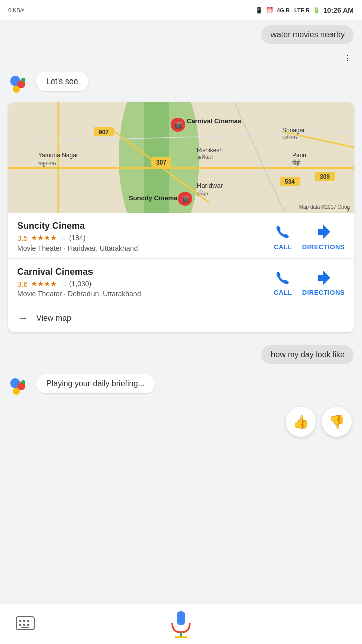 This screenshot has width=362, height=644. I want to click on keyboard-button, so click(25, 624).